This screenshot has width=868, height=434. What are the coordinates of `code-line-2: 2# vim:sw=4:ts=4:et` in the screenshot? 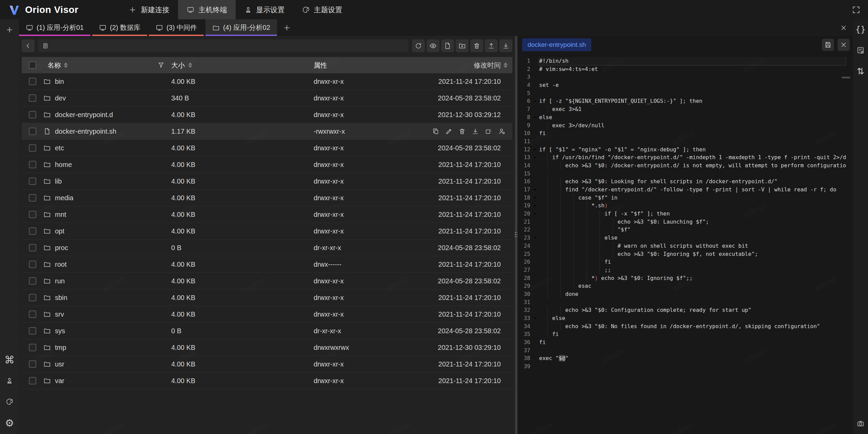 It's located at (683, 69).